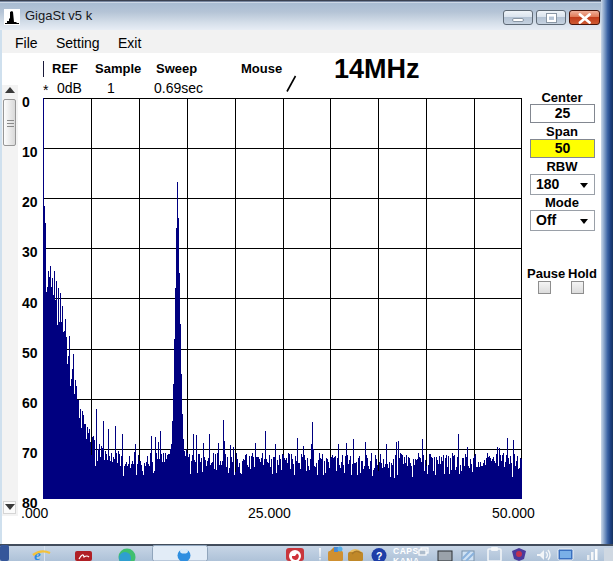  What do you see at coordinates (406, 558) in the screenshot?
I see `svg-text: KANA` at bounding box center [406, 558].